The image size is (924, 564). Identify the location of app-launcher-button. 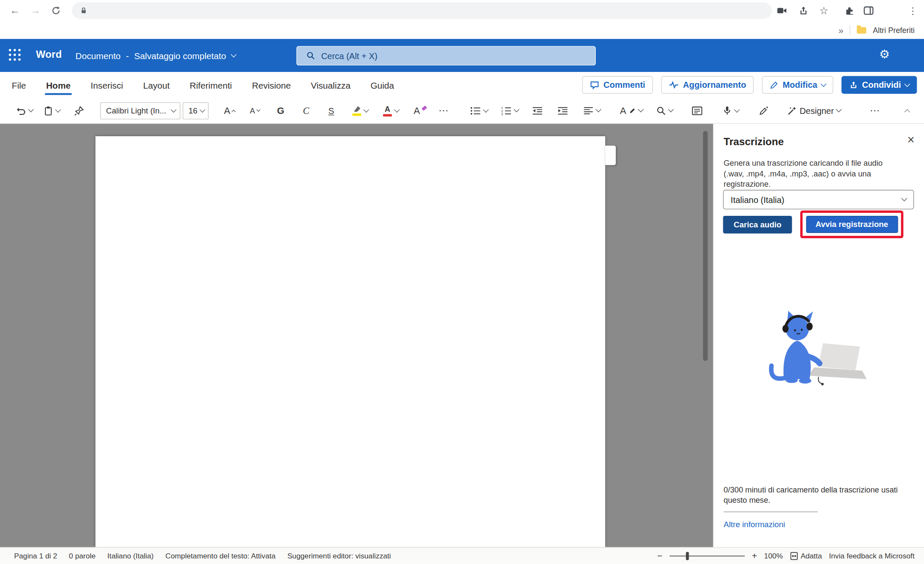
(15, 55).